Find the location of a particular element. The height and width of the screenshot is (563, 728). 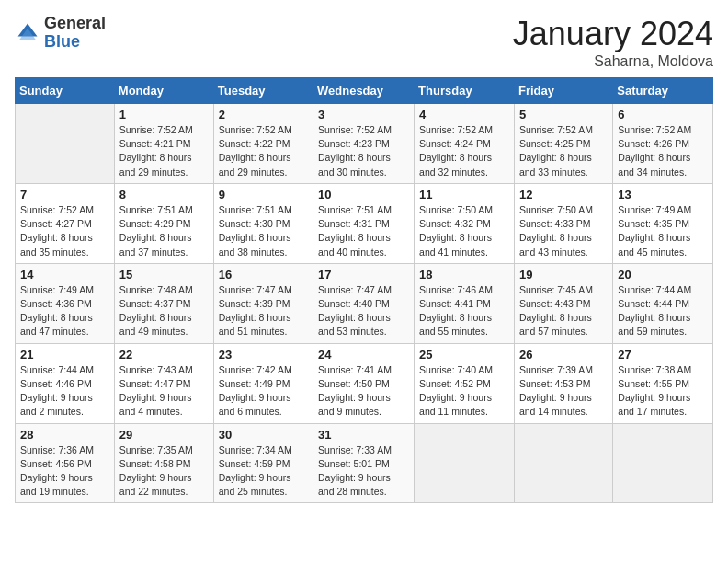

day-info: Sunrise: 7:47 AMSunset: 4:39 PMDaylight:… is located at coordinates (263, 311).